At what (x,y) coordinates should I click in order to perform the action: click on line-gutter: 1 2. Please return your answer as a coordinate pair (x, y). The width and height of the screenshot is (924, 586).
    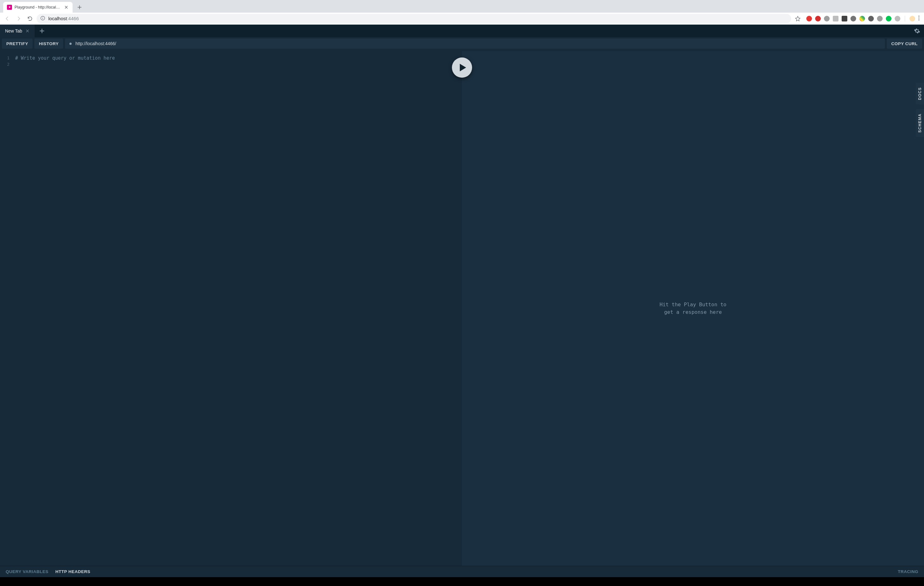
    Looking at the image, I should click on (6, 308).